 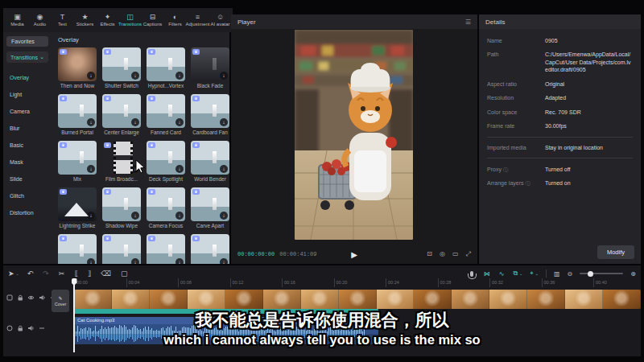 I want to click on transition-card: ♛ ↓ Hypnot...Vortex, so click(x=166, y=68).